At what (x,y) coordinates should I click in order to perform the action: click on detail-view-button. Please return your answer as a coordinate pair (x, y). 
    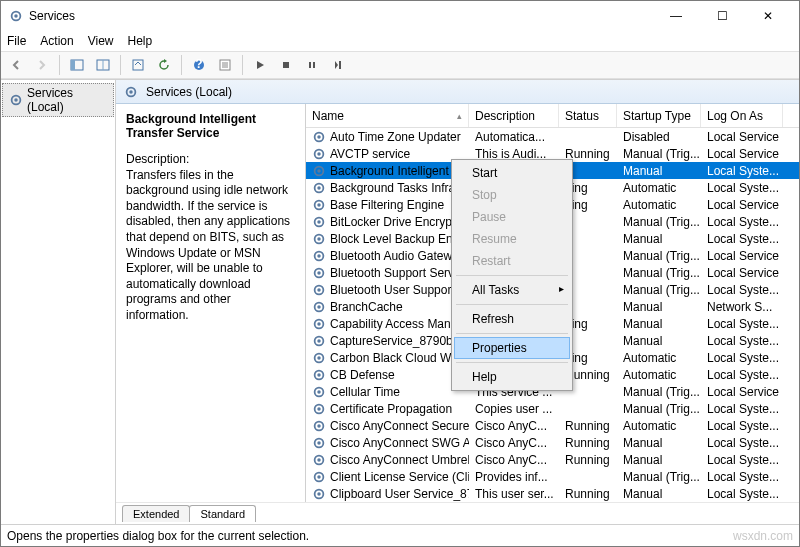
    Looking at the image, I should click on (103, 65).